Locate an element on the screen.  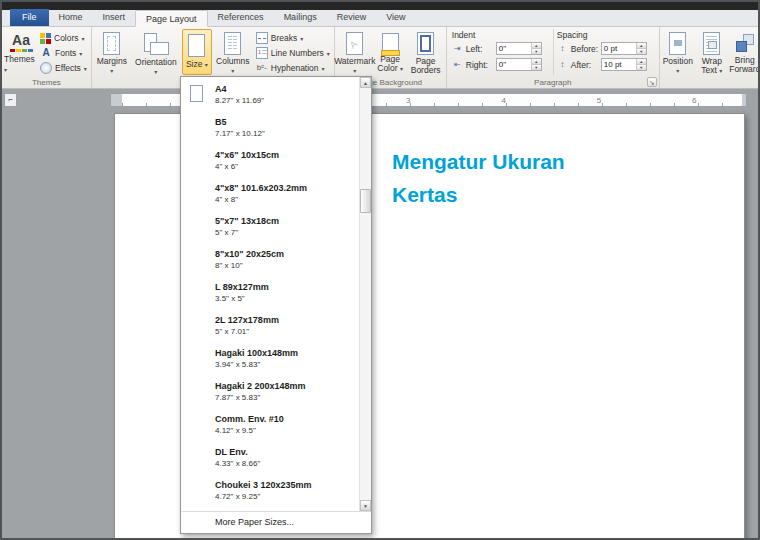
tab-file: File is located at coordinates (30, 18).